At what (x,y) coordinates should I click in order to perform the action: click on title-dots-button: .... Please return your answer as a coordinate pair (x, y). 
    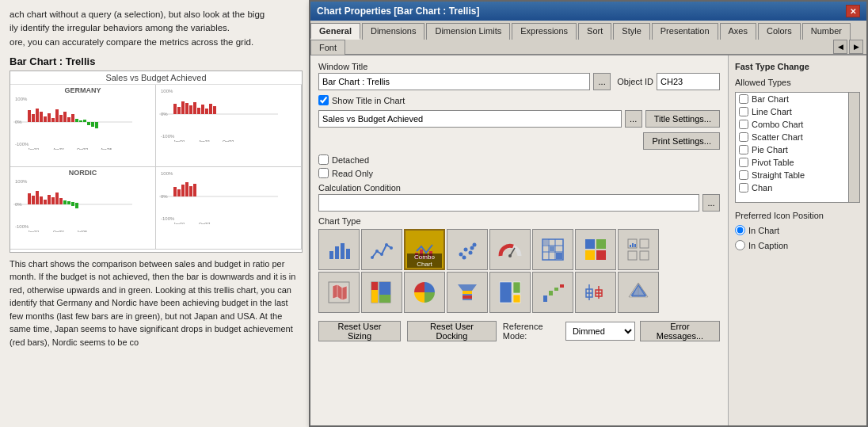
    Looking at the image, I should click on (634, 119).